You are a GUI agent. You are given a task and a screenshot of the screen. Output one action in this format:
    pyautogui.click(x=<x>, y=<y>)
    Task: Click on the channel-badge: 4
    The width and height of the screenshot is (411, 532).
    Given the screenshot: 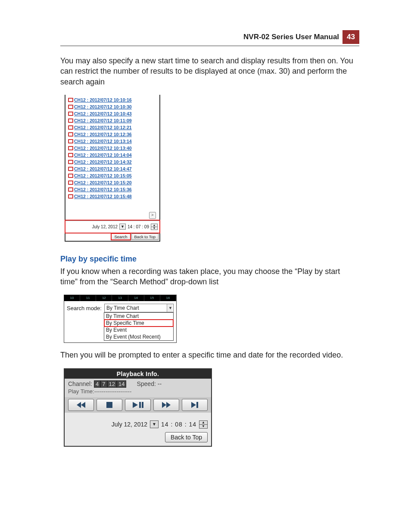 What is the action you would take?
    pyautogui.click(x=97, y=384)
    